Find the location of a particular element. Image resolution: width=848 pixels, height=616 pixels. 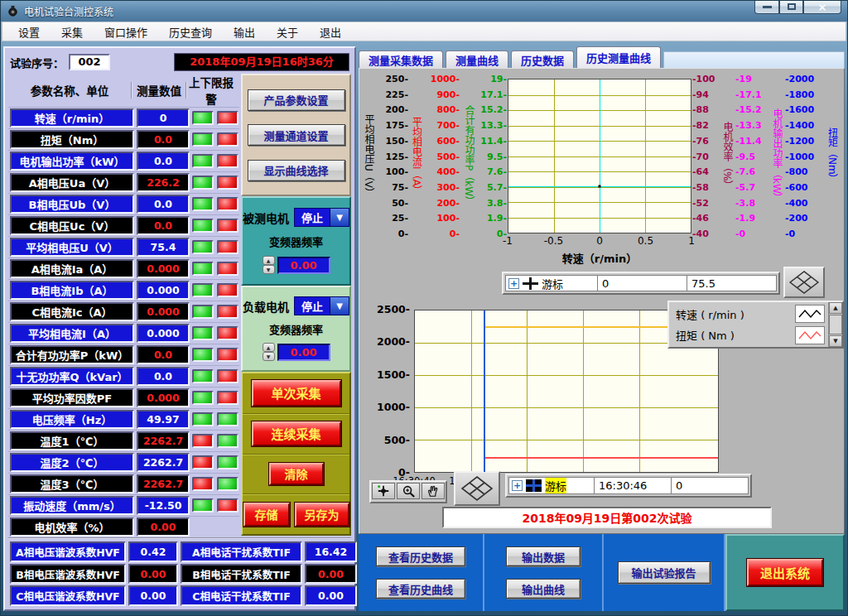

product-params-button: 产品参数设置 is located at coordinates (296, 100).